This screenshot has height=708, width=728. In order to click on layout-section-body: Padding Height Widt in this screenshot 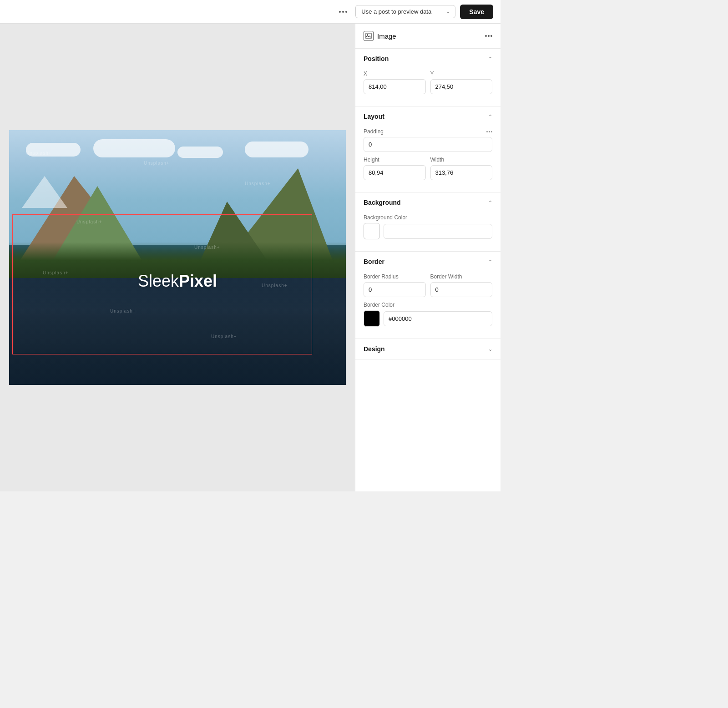, I will do `click(428, 159)`.